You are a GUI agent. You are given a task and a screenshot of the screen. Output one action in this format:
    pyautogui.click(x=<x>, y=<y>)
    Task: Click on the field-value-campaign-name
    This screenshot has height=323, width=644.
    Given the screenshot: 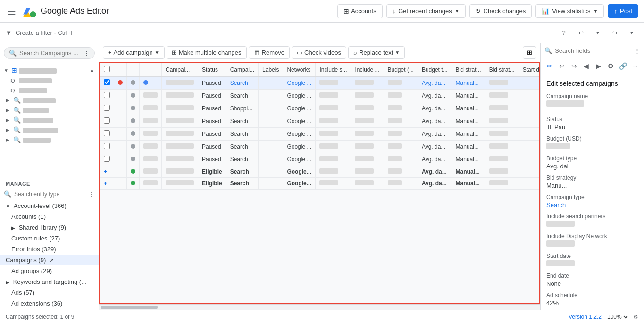 What is the action you would take?
    pyautogui.click(x=593, y=104)
    